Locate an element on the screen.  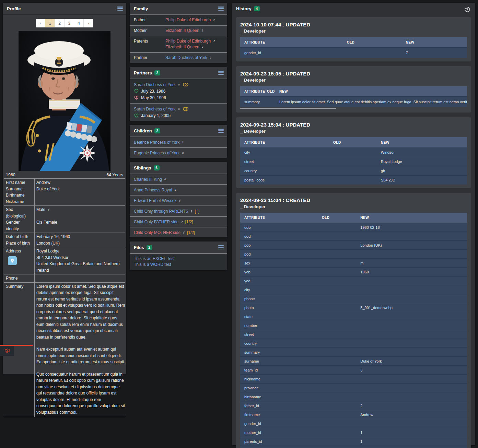
family-column: Family Father Philip Duke of Edinburgh♂ … is located at coordinates (178, 139).